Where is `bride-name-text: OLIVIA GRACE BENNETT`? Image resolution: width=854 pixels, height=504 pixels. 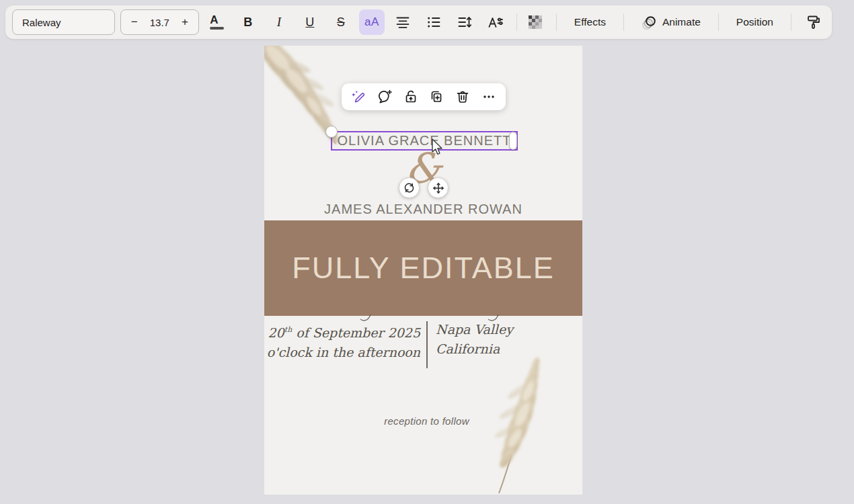 bride-name-text: OLIVIA GRACE BENNETT is located at coordinates (425, 141).